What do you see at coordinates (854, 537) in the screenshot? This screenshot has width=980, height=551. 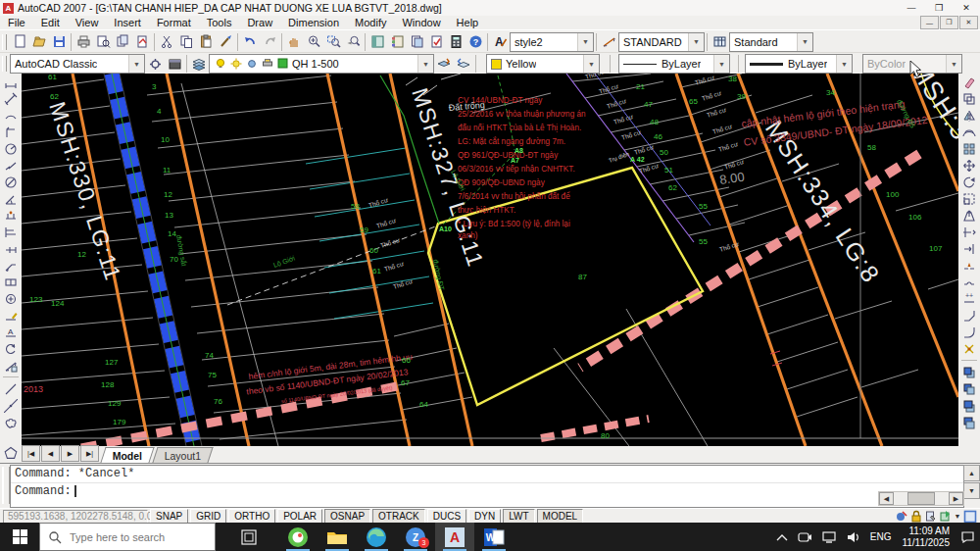 I see `volume-icon` at bounding box center [854, 537].